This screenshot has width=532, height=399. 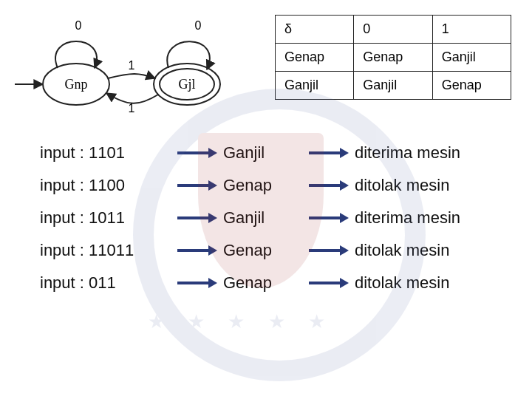 I want to click on run-item: input : 11011 Genap ditolak mesin, so click(x=275, y=250).